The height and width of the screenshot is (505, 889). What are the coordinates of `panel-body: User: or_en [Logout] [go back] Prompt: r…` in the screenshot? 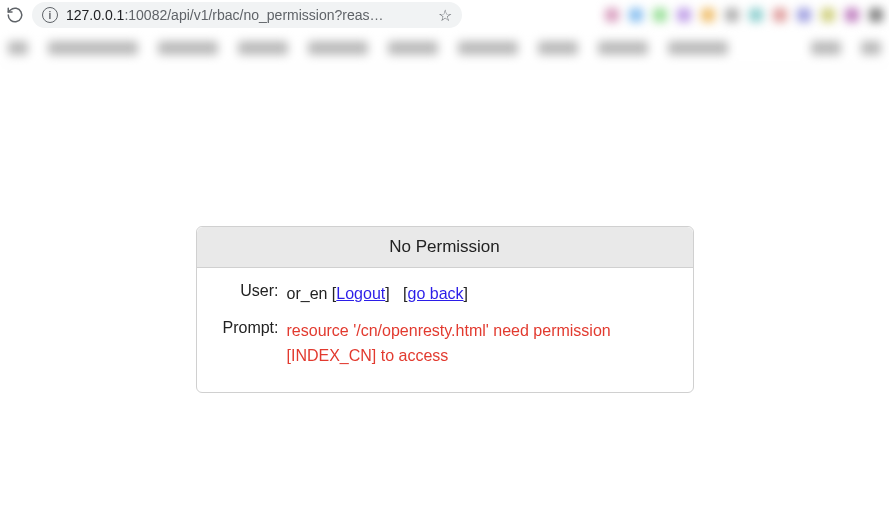 It's located at (445, 330).